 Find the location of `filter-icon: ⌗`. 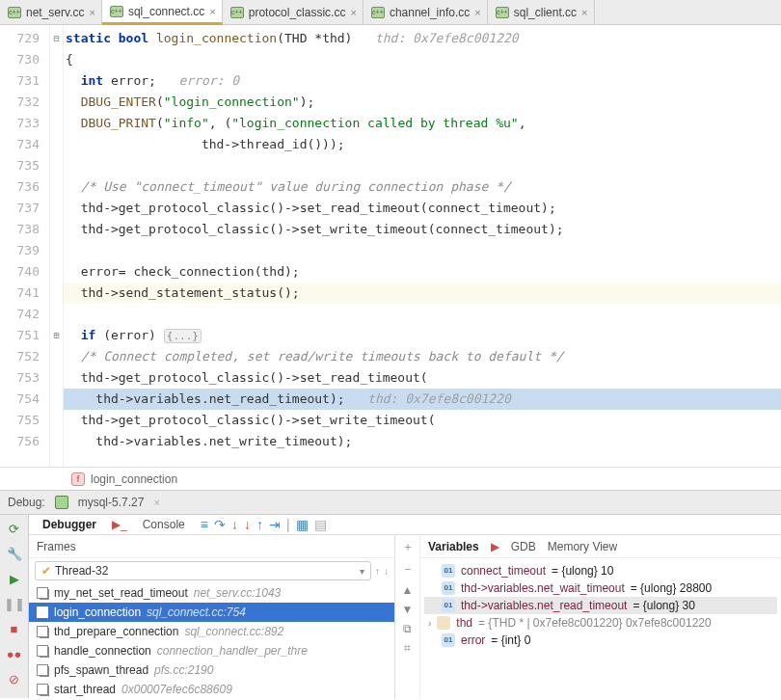

filter-icon: ⌗ is located at coordinates (407, 648).